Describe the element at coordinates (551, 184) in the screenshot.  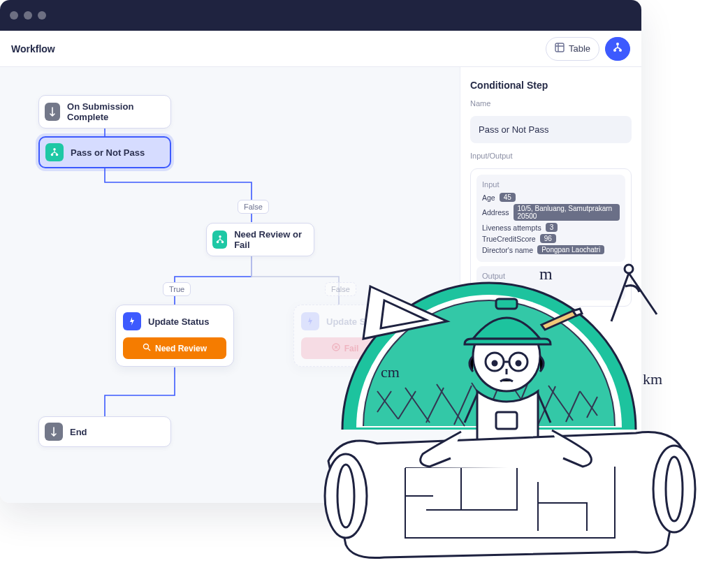
I see `input-section-title: Input` at that location.